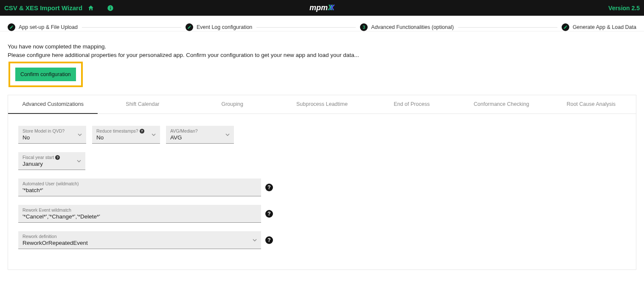 Image resolution: width=644 pixels, height=292 pixels. What do you see at coordinates (52, 135) in the screenshot?
I see `store-model-select: Store Model in QVD? No` at bounding box center [52, 135].